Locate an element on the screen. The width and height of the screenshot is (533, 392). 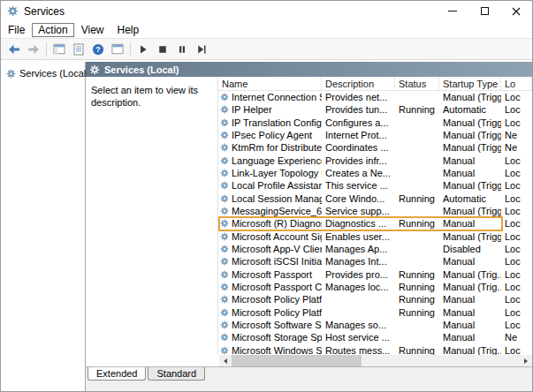
service-name: Microsoft App-V Client is located at coordinates (277, 249).